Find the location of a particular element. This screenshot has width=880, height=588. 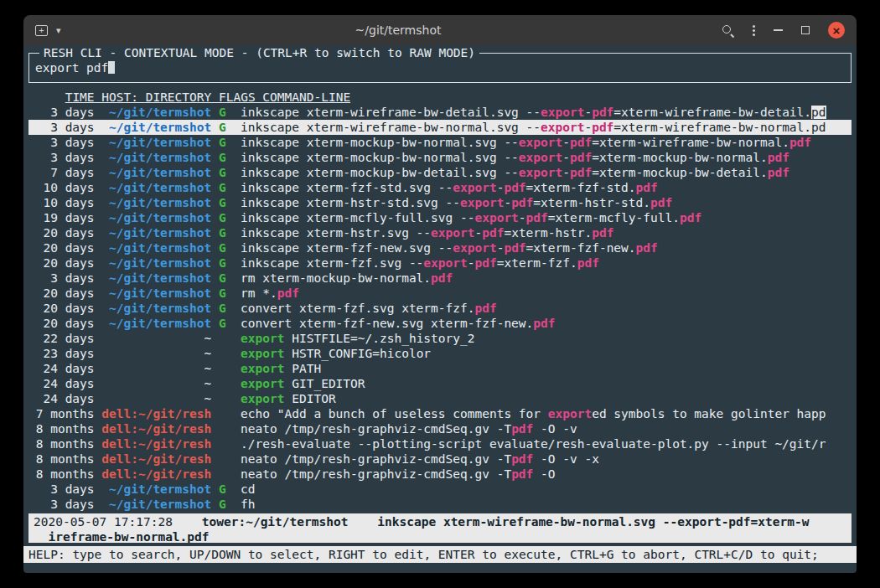

restore-button is located at coordinates (805, 30).